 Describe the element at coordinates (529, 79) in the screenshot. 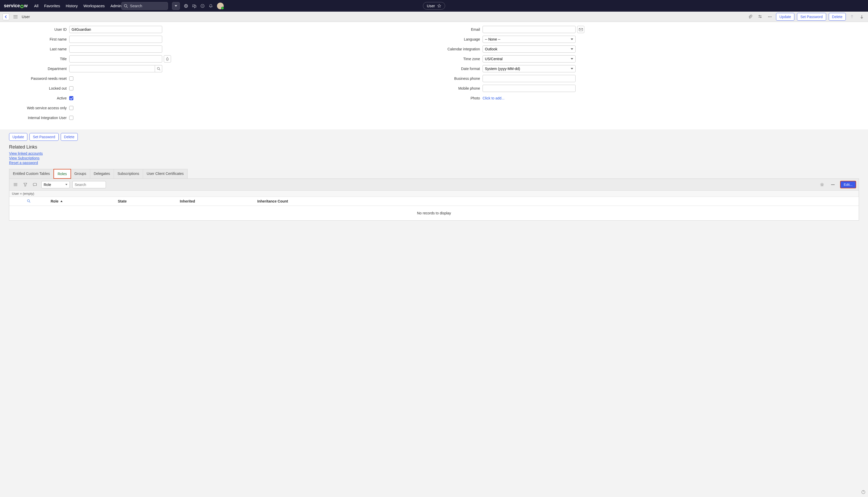

I see `business-phone-input` at that location.